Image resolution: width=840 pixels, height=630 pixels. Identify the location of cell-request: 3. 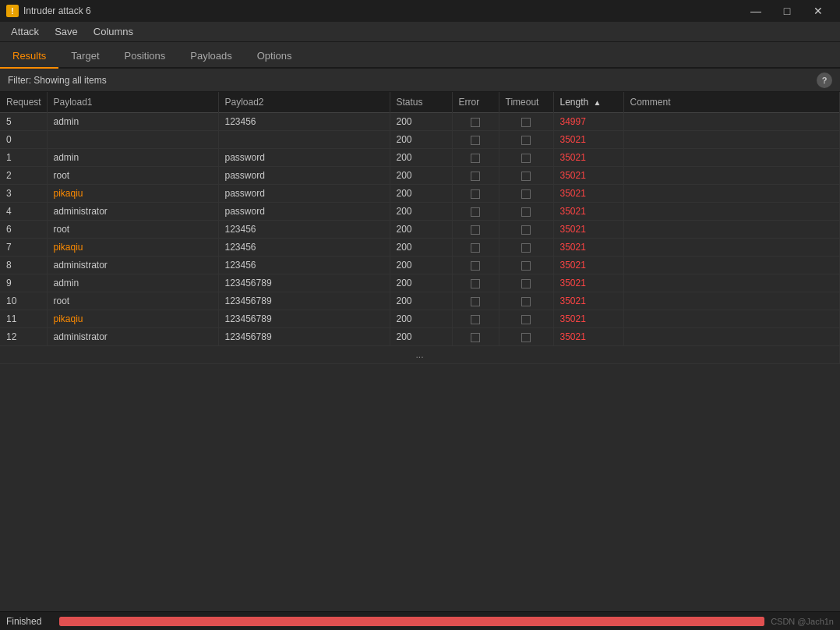
(23, 193).